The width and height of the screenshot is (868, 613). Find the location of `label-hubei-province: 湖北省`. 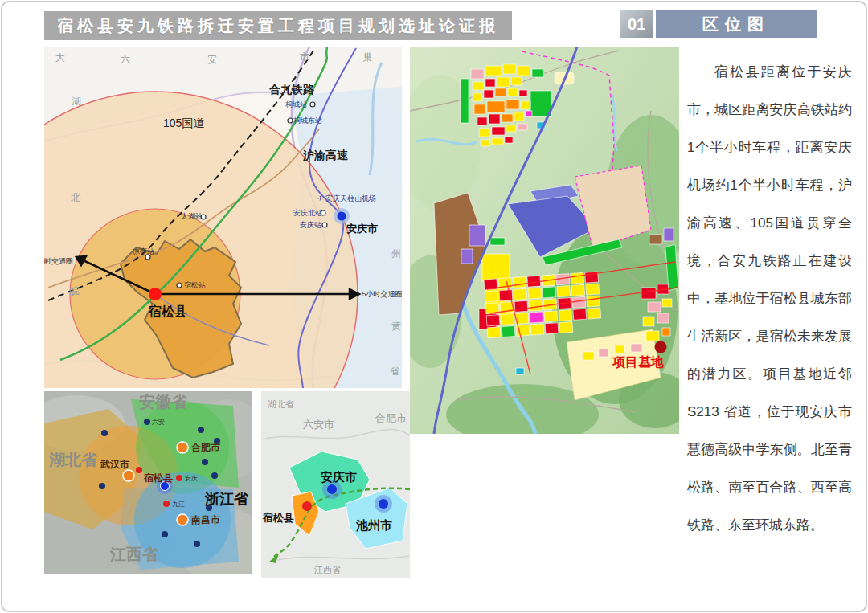

label-hubei-province: 湖北省 is located at coordinates (74, 460).